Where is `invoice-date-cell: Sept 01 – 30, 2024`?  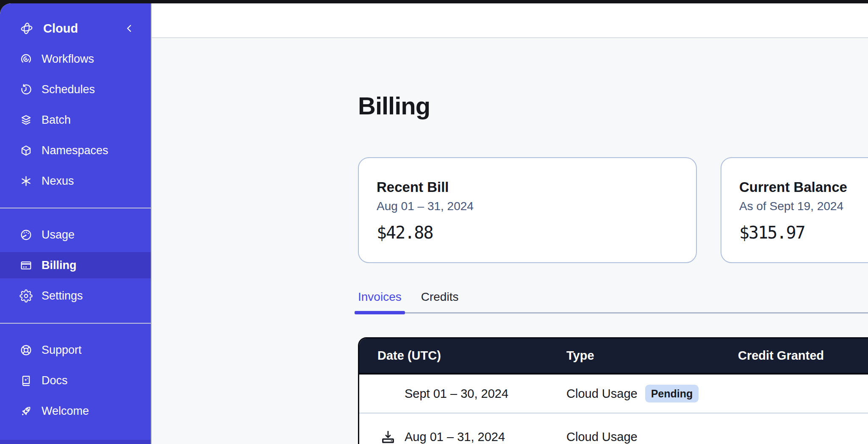 invoice-date-cell: Sept 01 – 30, 2024 is located at coordinates (463, 394).